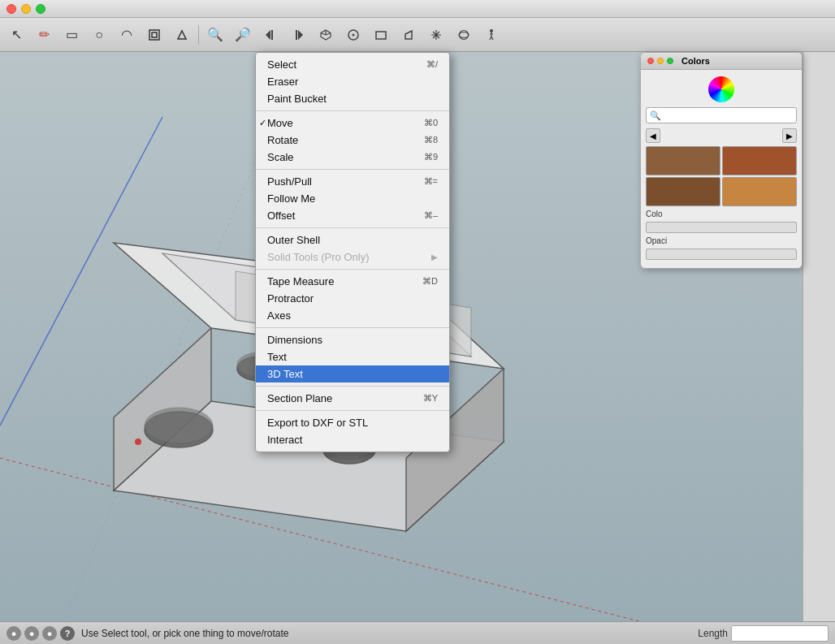 Image resolution: width=835 pixels, height=644 pixels. I want to click on top-view-button, so click(353, 35).